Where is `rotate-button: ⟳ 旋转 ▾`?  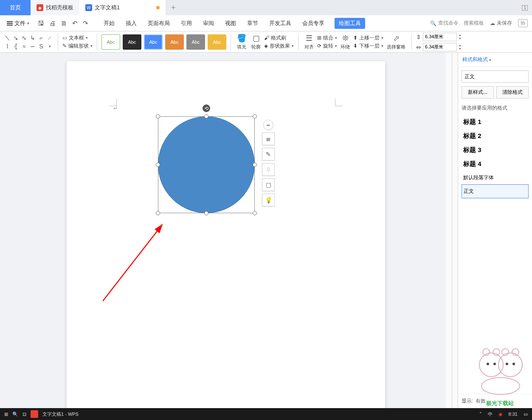
rotate-button: ⟳ 旋转 ▾ is located at coordinates (327, 46).